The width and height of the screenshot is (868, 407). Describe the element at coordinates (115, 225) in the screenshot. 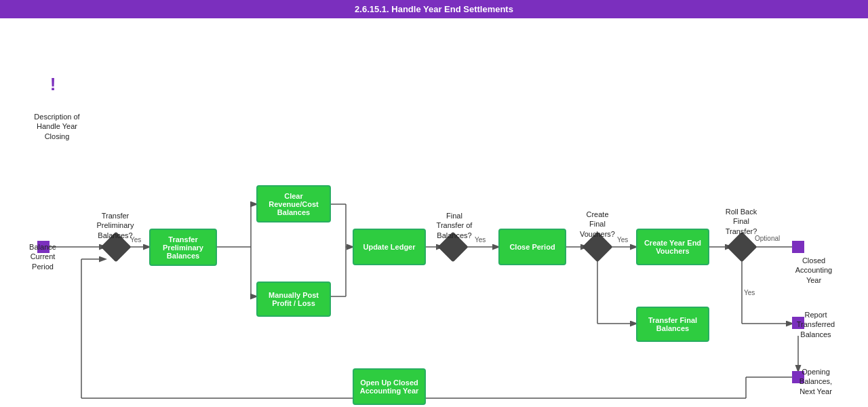

I see `transfer-prelim-question-label: TransferPreliminaryBalances?` at that location.